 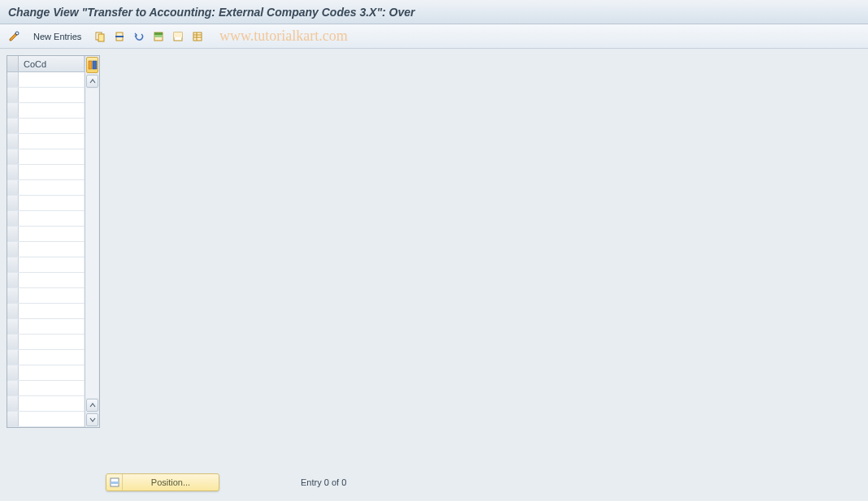 I want to click on deselect-all-button, so click(x=178, y=37).